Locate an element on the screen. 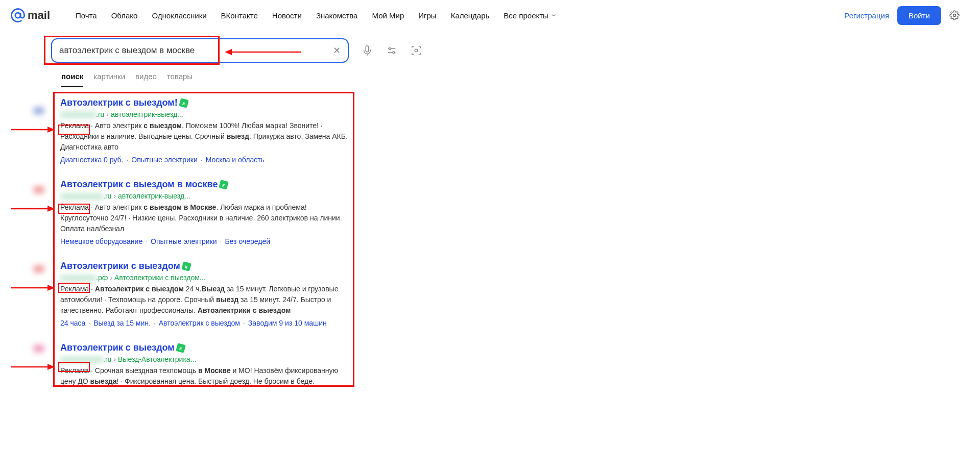 This screenshot has width=980, height=471. result-url: xxxxxxxxxxxx.ru›автоэлектрик-выезд... is located at coordinates (206, 196).